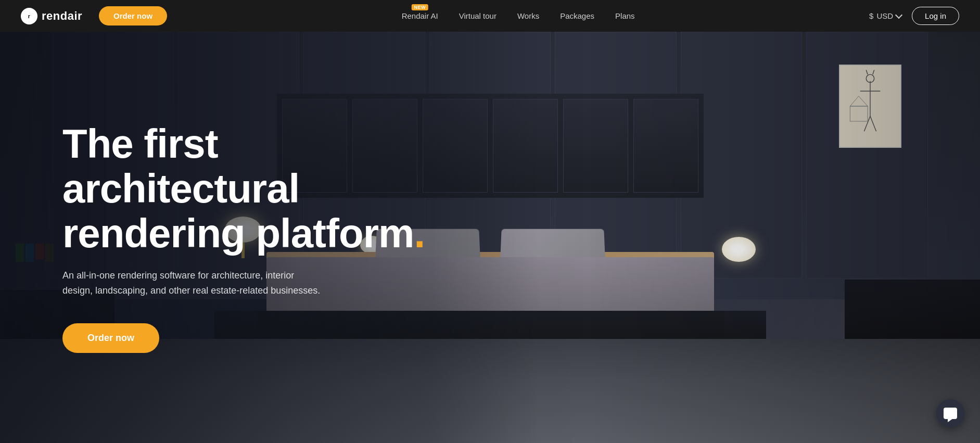  I want to click on navbar-center: NEW Rendair AI Virtual tour Works Packag…, so click(518, 16).